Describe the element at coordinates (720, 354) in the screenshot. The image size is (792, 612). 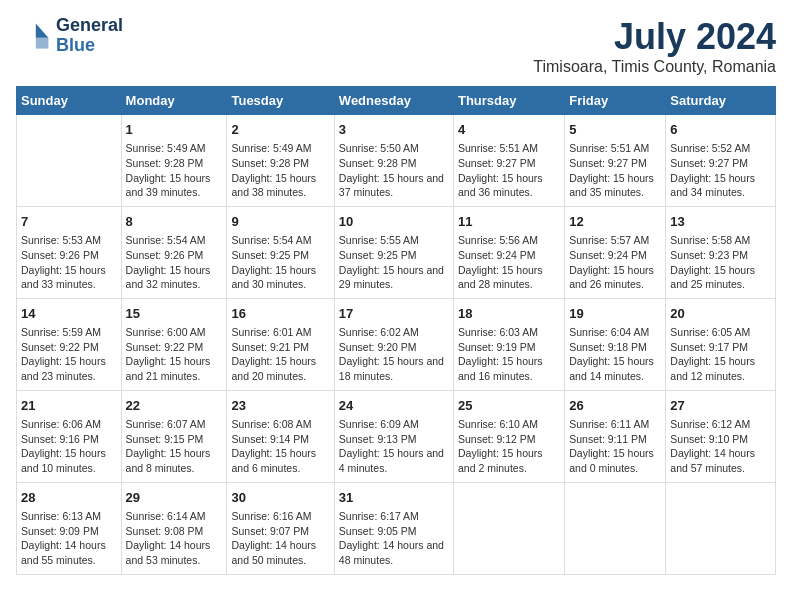
I see `day-info: Sunrise: 6:05 AMSunset: 9:17 PMDaylight:…` at that location.